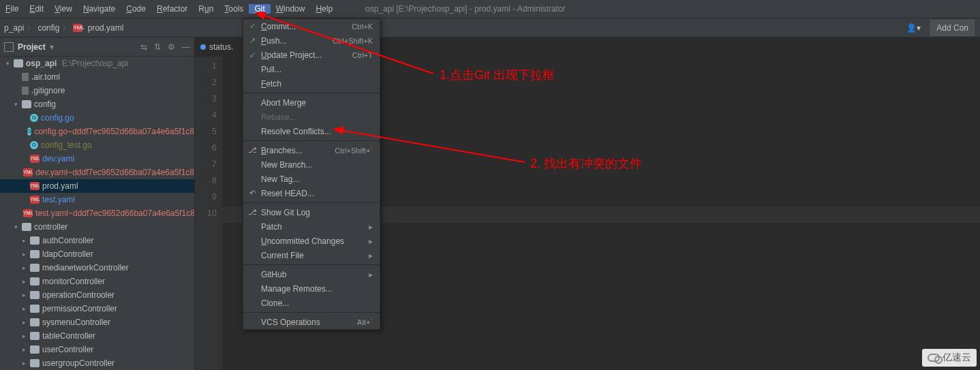 Image resolution: width=980 pixels, height=370 pixels. Describe the element at coordinates (311, 102) in the screenshot. I see `git-menu-item: Abort Merge` at that location.